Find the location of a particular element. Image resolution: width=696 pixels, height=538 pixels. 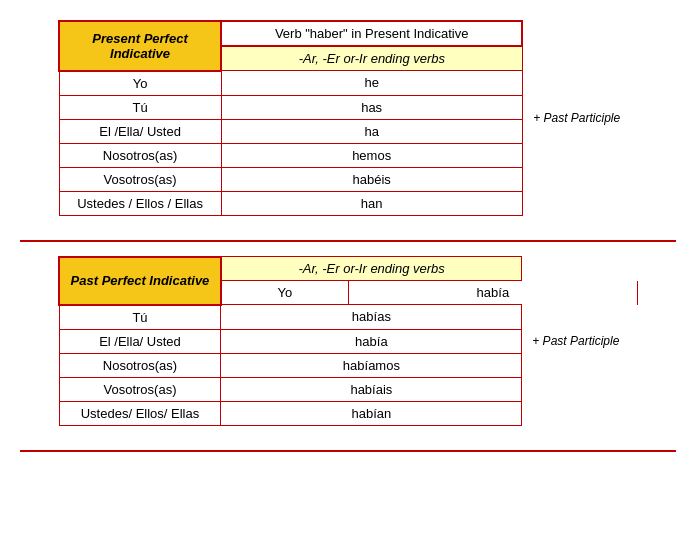

bottom-divider is located at coordinates (348, 451).